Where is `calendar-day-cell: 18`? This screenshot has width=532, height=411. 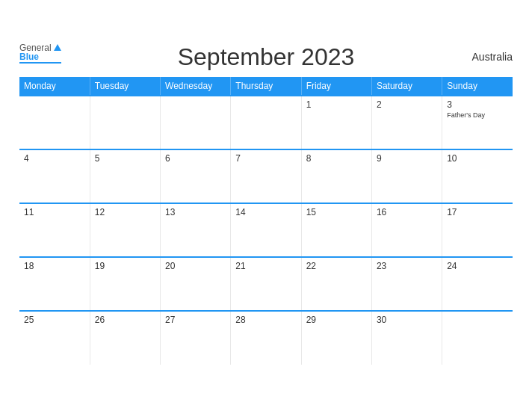 calendar-day-cell: 18 is located at coordinates (55, 284).